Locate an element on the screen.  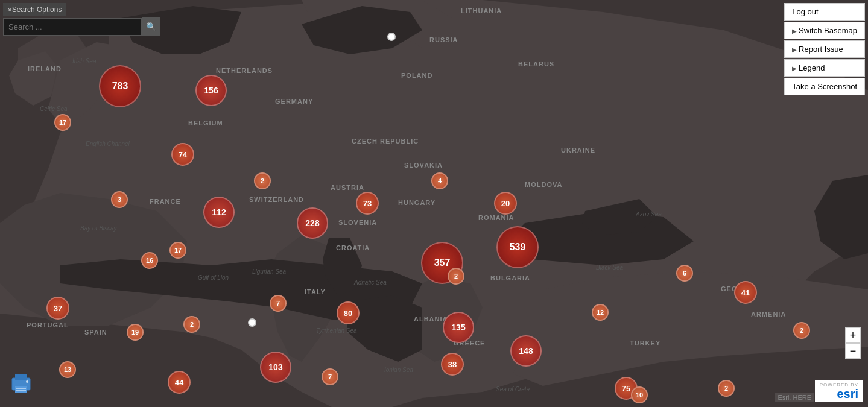
cluster-marker: 3 is located at coordinates (119, 200).